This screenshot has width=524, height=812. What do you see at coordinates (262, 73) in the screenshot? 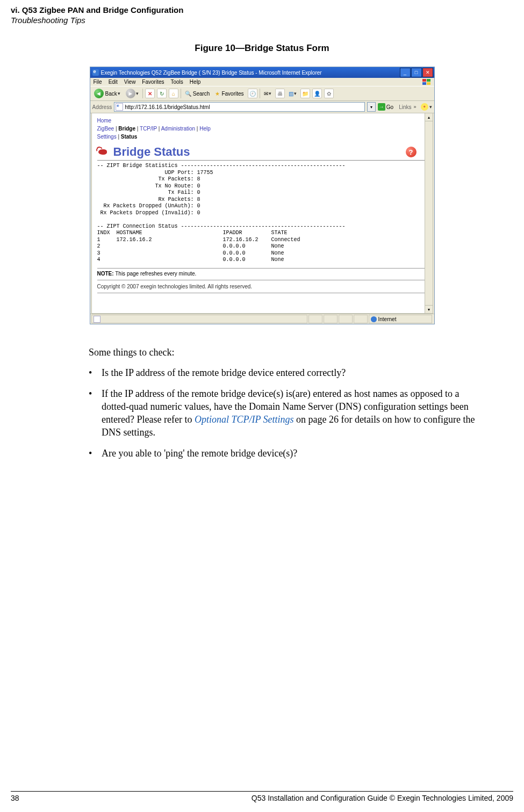
I see `window-titlebar: Exegin Technologies Q52 ZigBee Bridge ( …` at bounding box center [262, 73].